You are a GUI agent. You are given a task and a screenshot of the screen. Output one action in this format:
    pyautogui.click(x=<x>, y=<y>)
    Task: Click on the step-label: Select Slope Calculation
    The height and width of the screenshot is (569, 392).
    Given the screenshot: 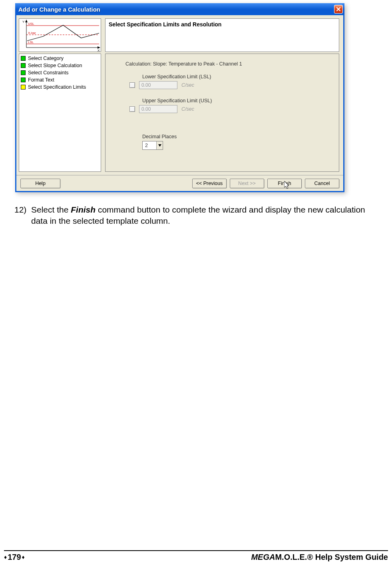 What is the action you would take?
    pyautogui.click(x=55, y=66)
    